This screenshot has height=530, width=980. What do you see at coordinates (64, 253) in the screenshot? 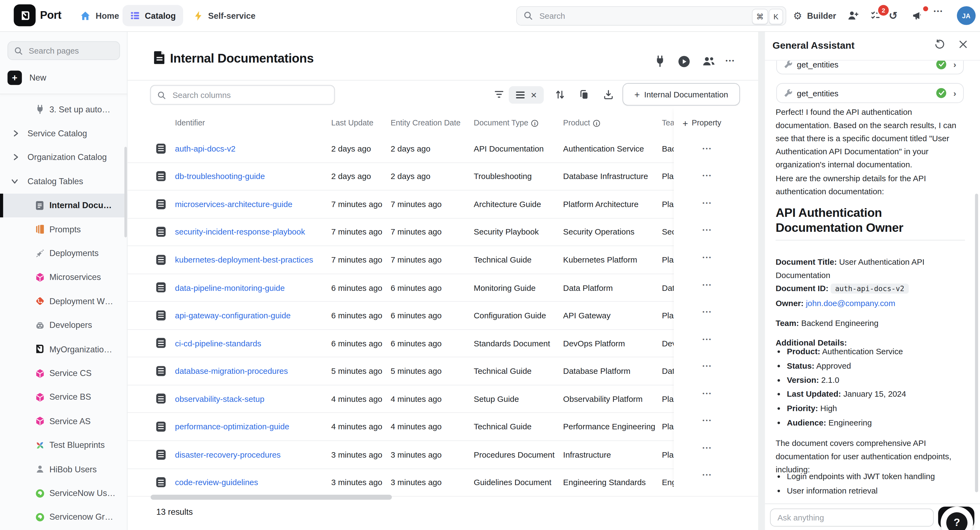
I see `sidebar-item-deployments: Deployments` at bounding box center [64, 253].